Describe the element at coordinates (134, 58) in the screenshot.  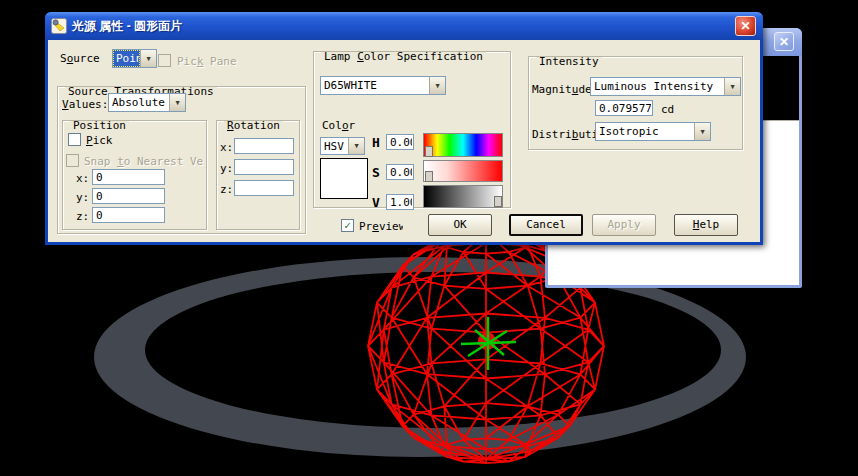
I see `source-dropdown: Point ▼` at that location.